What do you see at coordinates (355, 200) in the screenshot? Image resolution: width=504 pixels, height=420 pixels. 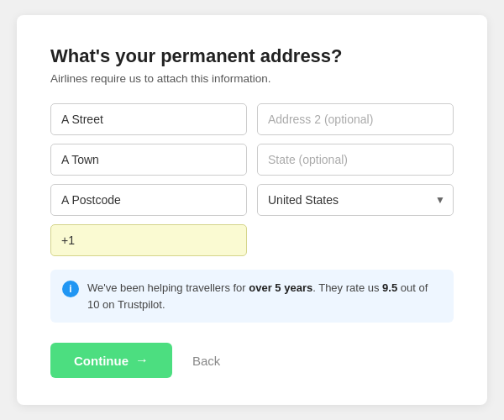 I see `country-field: United States United Kingdom Canada Aust…` at bounding box center [355, 200].